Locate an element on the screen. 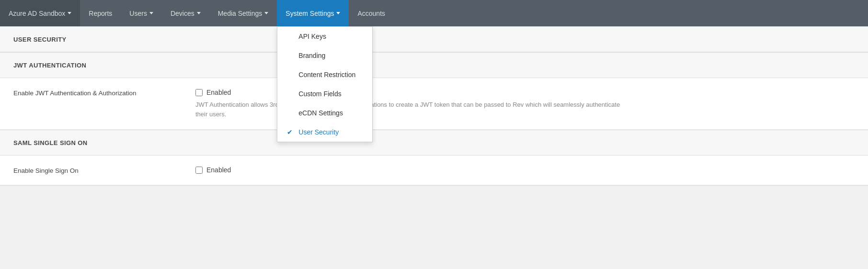 This screenshot has height=269, width=868. sso-checkbox-row: Enabled is located at coordinates (213, 170).